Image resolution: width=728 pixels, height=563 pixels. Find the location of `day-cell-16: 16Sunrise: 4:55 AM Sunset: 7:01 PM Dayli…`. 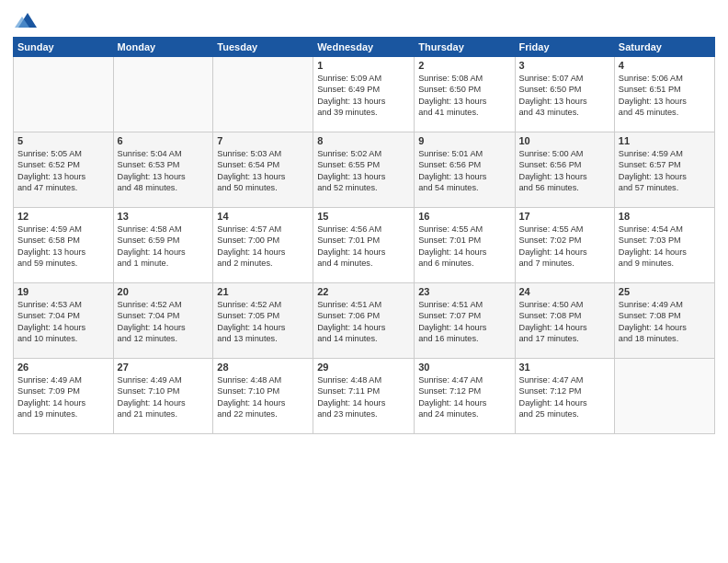

day-cell-16: 16Sunrise: 4:55 AM Sunset: 7:01 PM Dayli… is located at coordinates (465, 246).